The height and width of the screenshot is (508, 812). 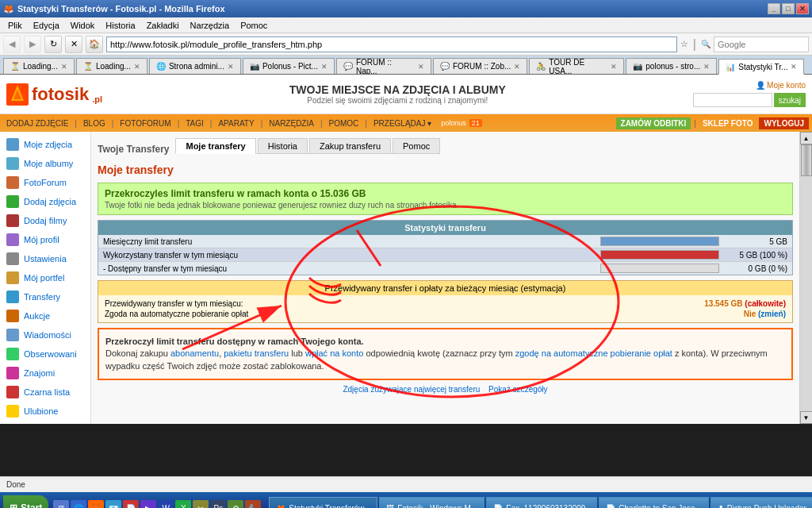 What do you see at coordinates (12, 44) in the screenshot?
I see `back-button: ◀` at bounding box center [12, 44].